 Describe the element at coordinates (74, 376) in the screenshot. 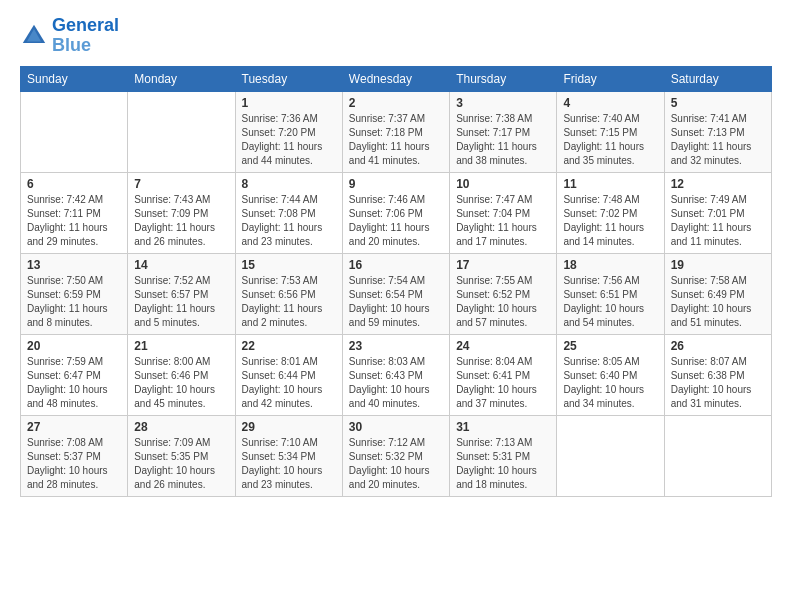

I see `sunset-text: Sunset: 6:47 PM` at that location.